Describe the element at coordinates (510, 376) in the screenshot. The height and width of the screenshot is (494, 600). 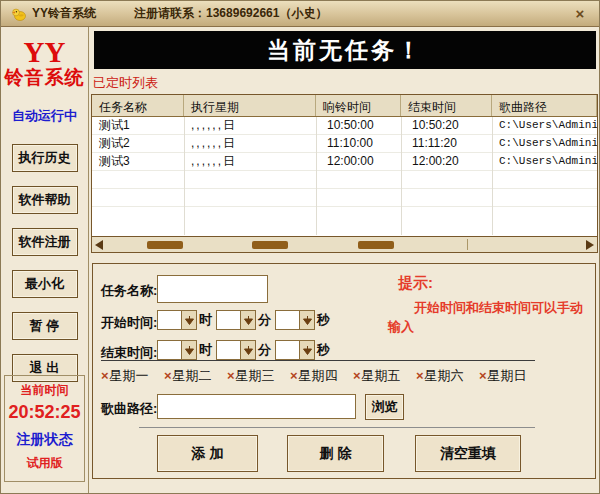
I see `weekday-checkbox-sun: ×星期日` at that location.